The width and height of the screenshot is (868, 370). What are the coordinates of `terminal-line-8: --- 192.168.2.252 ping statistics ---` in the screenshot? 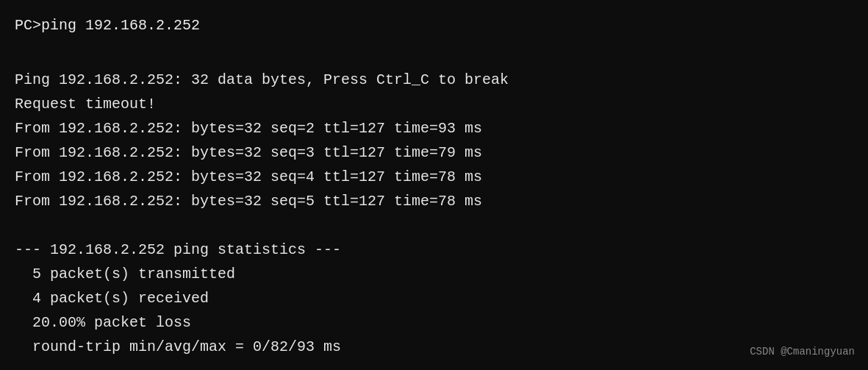 It's located at (434, 250).